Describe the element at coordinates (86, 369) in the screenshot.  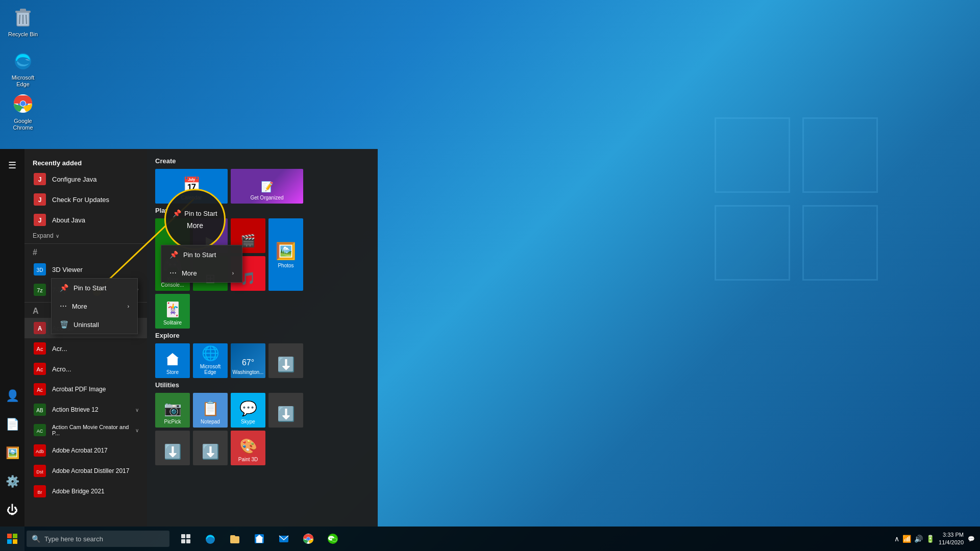
I see `acrobat2-item: Ac Acro...` at that location.